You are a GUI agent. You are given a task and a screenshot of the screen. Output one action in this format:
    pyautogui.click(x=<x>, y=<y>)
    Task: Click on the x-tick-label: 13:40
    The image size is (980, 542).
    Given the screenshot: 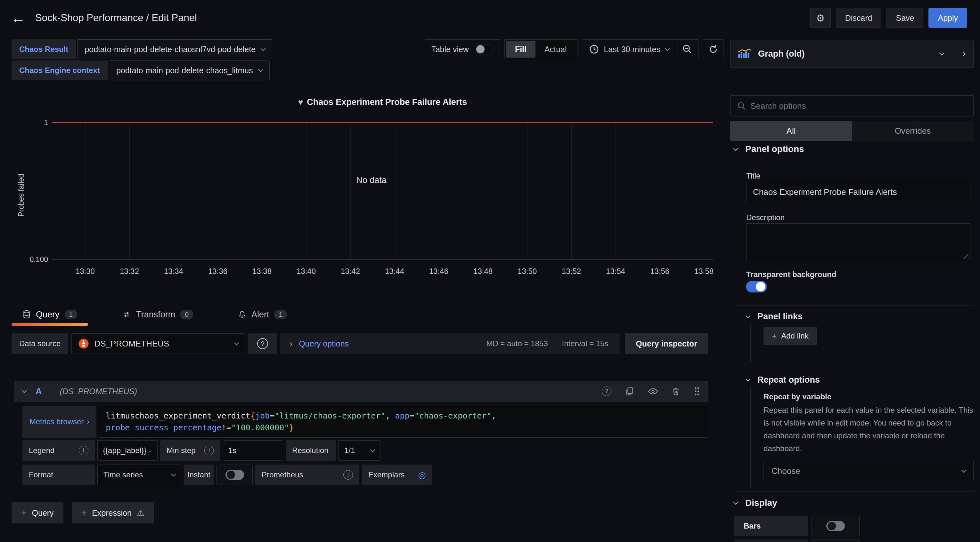 What is the action you would take?
    pyautogui.click(x=306, y=271)
    